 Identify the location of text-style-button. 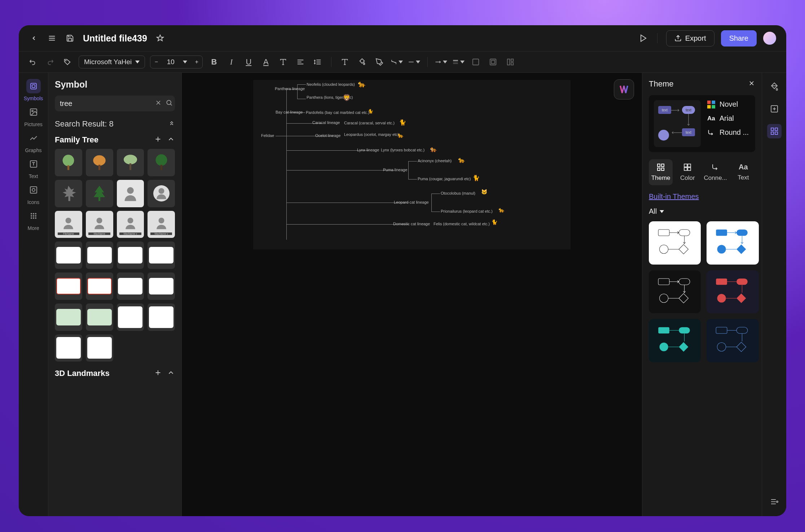
(283, 62).